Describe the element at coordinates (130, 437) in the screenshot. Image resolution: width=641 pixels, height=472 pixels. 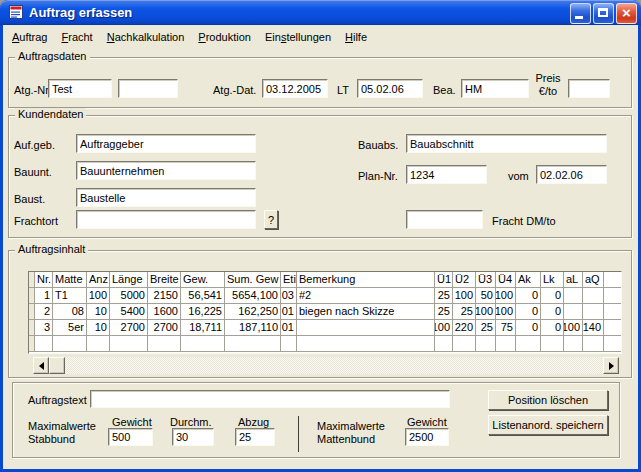
I see `stabbund-gewicht-input` at that location.